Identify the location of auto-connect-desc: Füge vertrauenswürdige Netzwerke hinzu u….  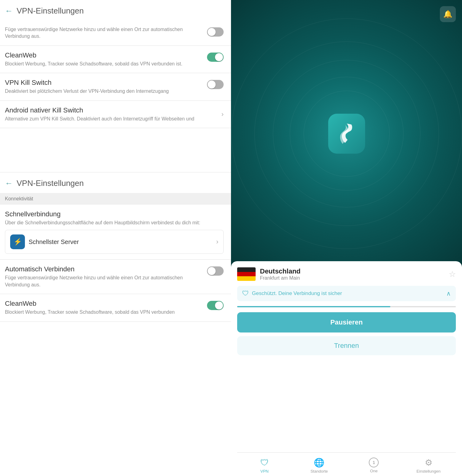
(103, 281).